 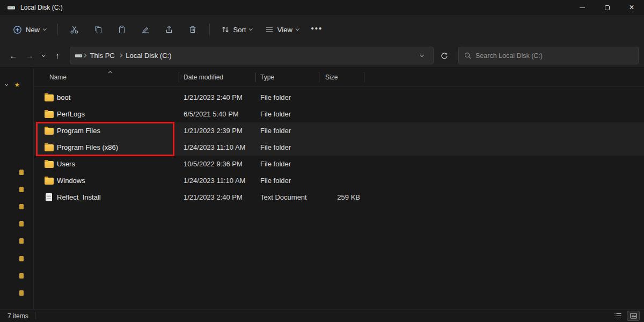 What do you see at coordinates (218, 164) in the screenshot?
I see `file-date-modified: 10/5/2022 9:36 PM` at bounding box center [218, 164].